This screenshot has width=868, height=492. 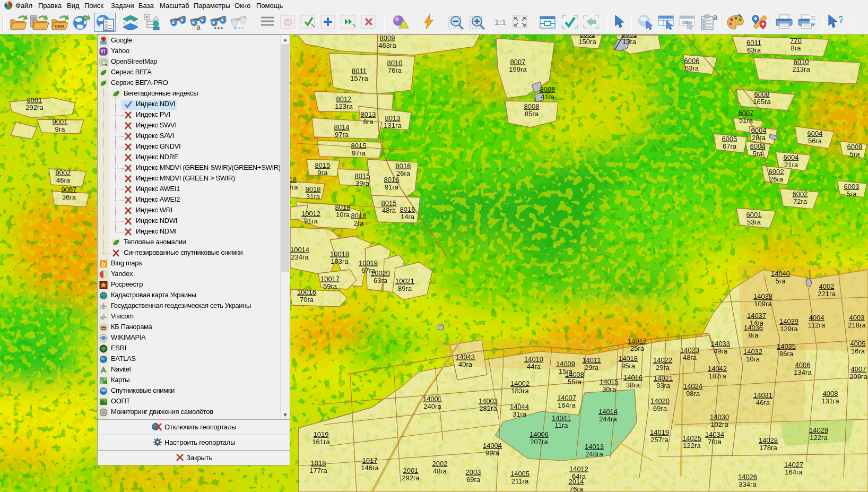 I want to click on svg-text: 14025, so click(x=692, y=438).